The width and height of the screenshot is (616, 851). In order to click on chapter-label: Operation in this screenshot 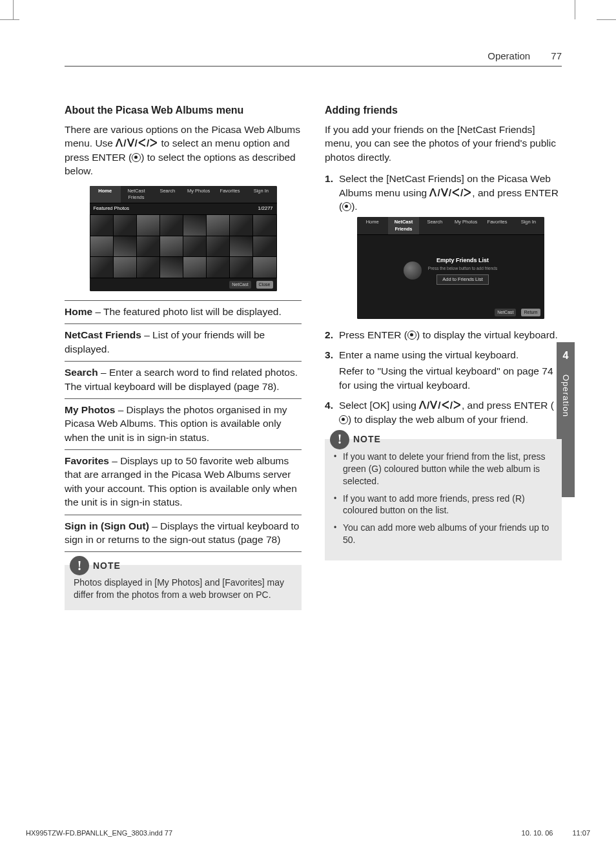, I will do `click(566, 396)`.